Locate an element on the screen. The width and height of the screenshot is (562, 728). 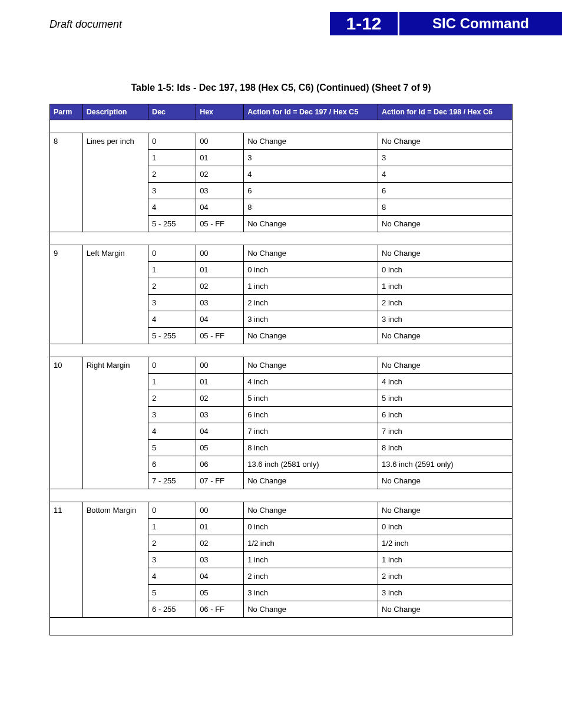
cell-action-c6: 6 is located at coordinates (445, 191).